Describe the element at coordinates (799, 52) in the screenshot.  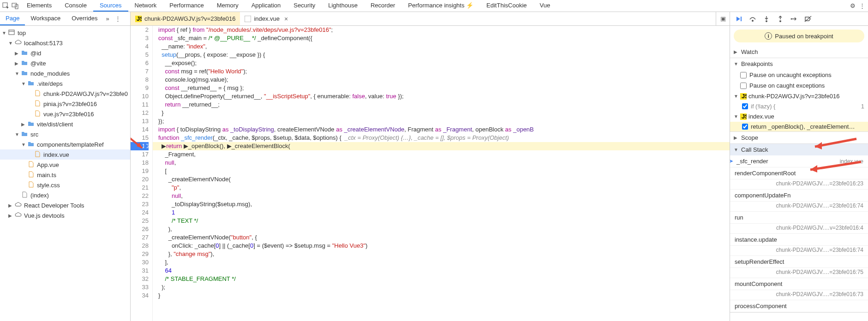
I see `watch-section-header: ▶Watch` at that location.